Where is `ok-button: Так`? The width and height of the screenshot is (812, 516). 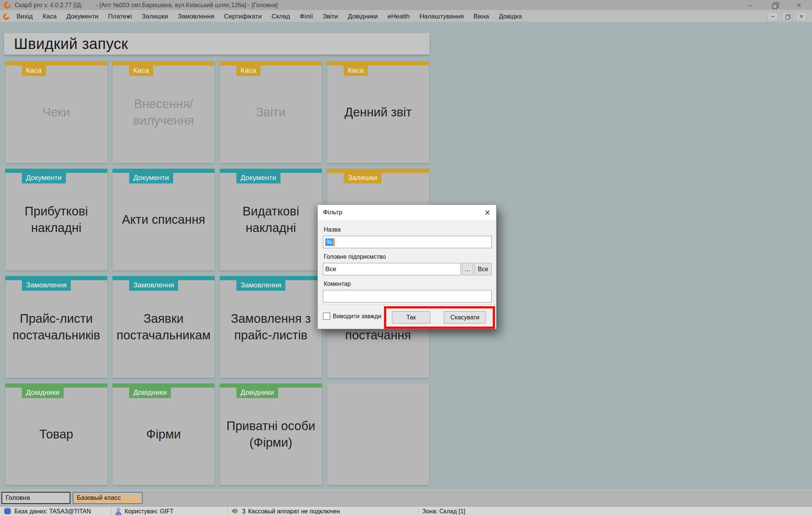
ok-button: Так is located at coordinates (411, 317).